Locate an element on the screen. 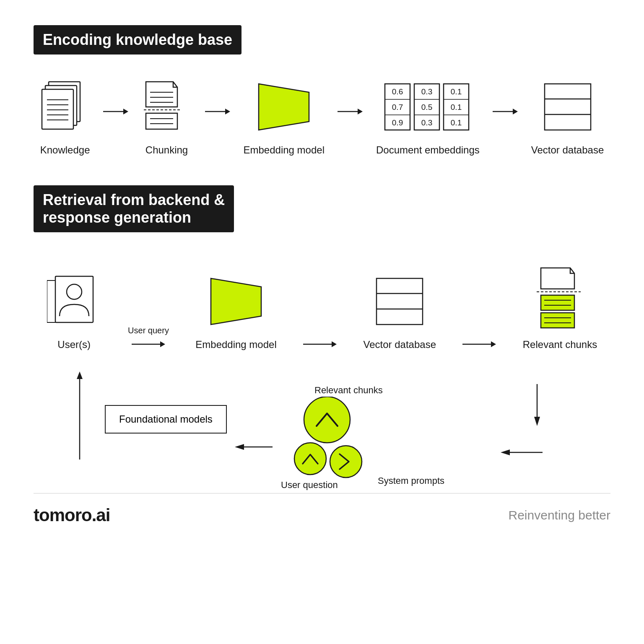 The width and height of the screenshot is (644, 644). vector-db2-label: Vector database is located at coordinates (400, 345).